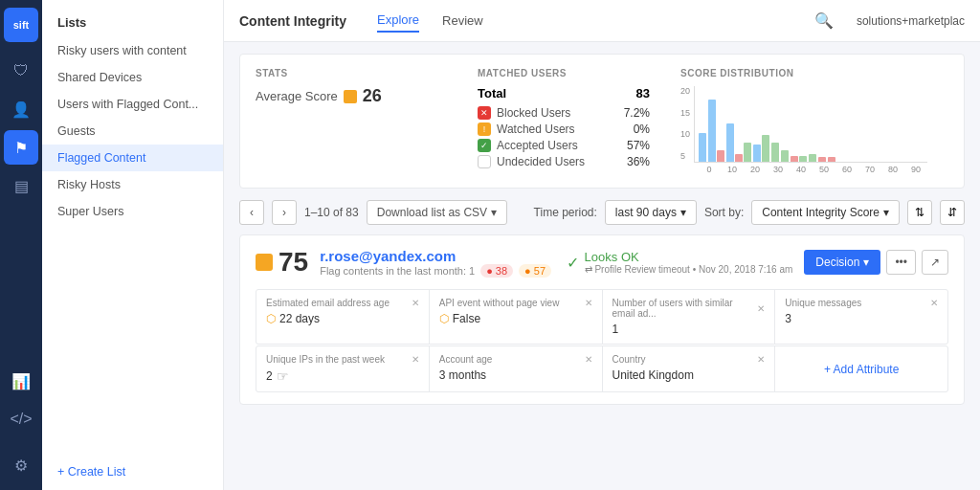 The width and height of the screenshot is (980, 490). What do you see at coordinates (132, 212) in the screenshot?
I see `sidebar-item-super-users: Super Users` at bounding box center [132, 212].